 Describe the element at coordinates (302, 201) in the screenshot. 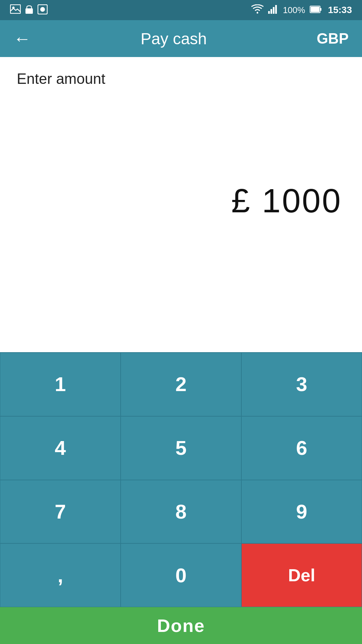

I see `amount-number: 1000` at that location.